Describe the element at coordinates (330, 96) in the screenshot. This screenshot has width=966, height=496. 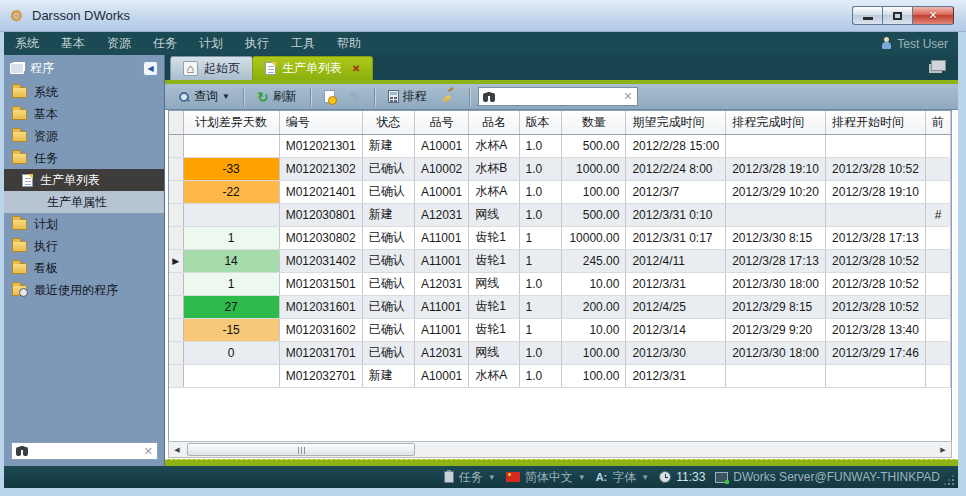
I see `new-button` at that location.